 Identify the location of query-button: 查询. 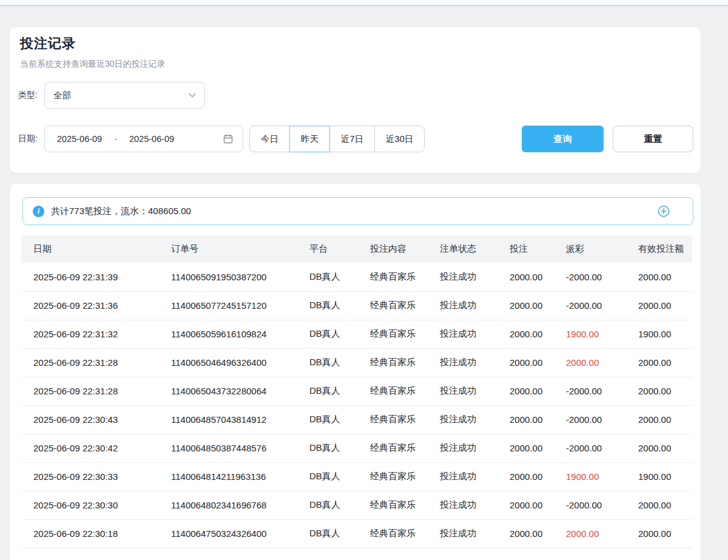
(563, 139).